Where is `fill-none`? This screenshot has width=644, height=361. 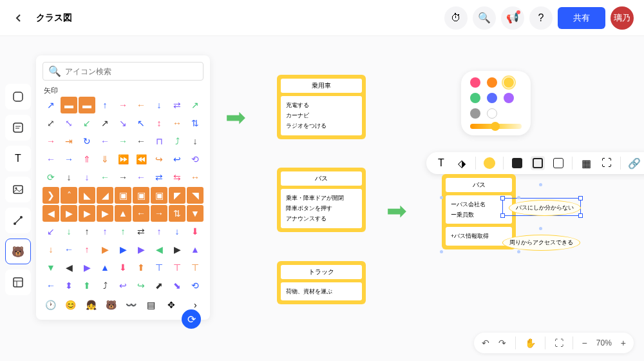
fill-none is located at coordinates (558, 163).